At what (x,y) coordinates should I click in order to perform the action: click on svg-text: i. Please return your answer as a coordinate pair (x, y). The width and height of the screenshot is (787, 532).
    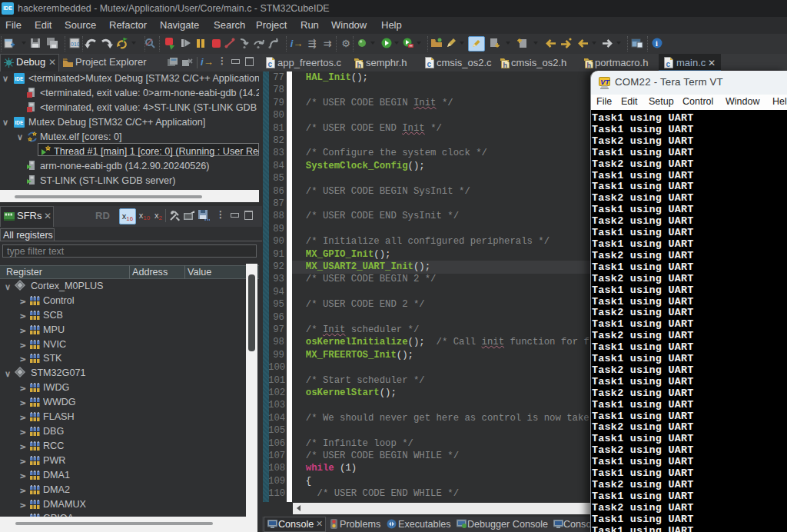
    Looking at the image, I should click on (656, 43).